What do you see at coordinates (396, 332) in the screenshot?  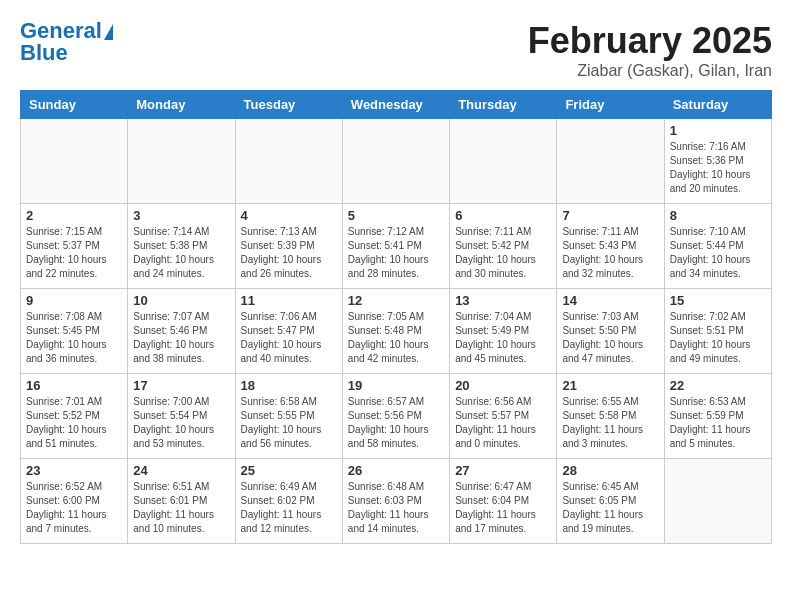 I see `week-row: 9Sunrise: 7:08 AM Sunset: 5:45 PM Daylig…` at bounding box center [396, 332].